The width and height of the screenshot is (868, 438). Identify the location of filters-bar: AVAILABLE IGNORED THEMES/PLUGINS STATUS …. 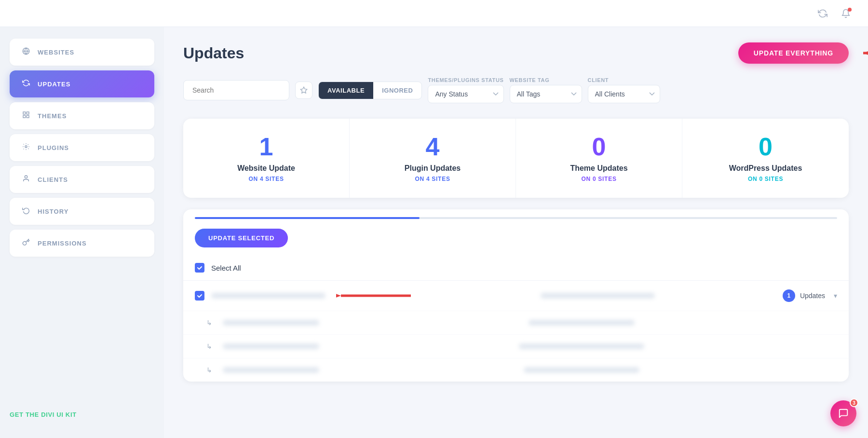
(516, 90).